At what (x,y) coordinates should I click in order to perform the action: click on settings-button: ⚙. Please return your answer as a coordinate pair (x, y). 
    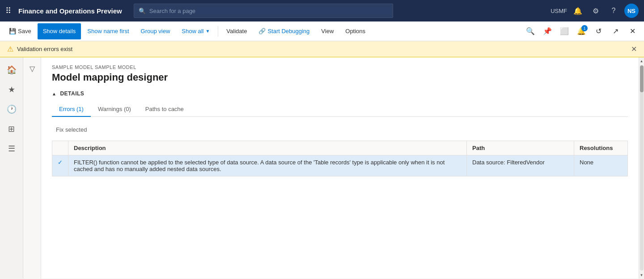
    Looking at the image, I should click on (596, 11).